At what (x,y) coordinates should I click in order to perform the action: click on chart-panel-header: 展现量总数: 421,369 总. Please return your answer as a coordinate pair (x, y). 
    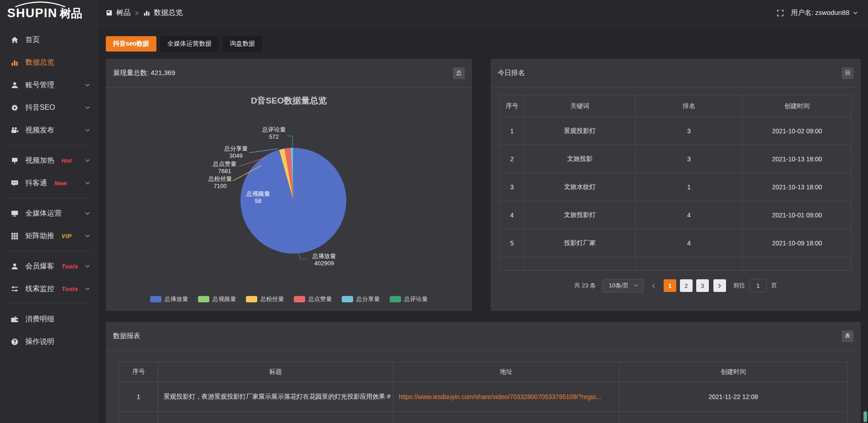
    Looking at the image, I should click on (289, 73).